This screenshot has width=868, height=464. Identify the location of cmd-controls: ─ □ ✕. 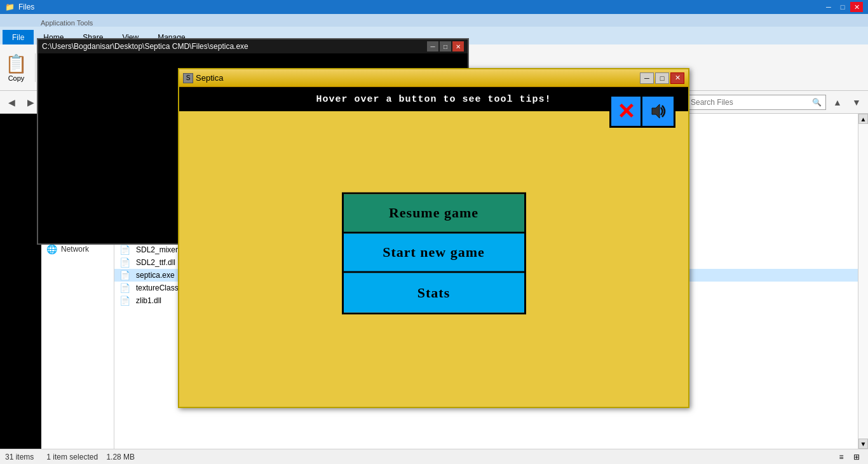
(445, 46).